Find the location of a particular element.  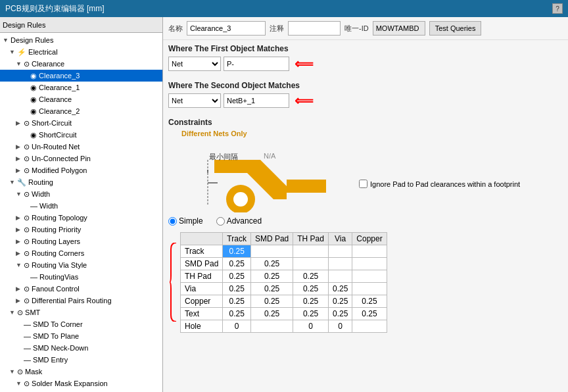

tree-item-un-routed-net: ▶ ⊙ Un-Routed Net is located at coordinates (82, 147).